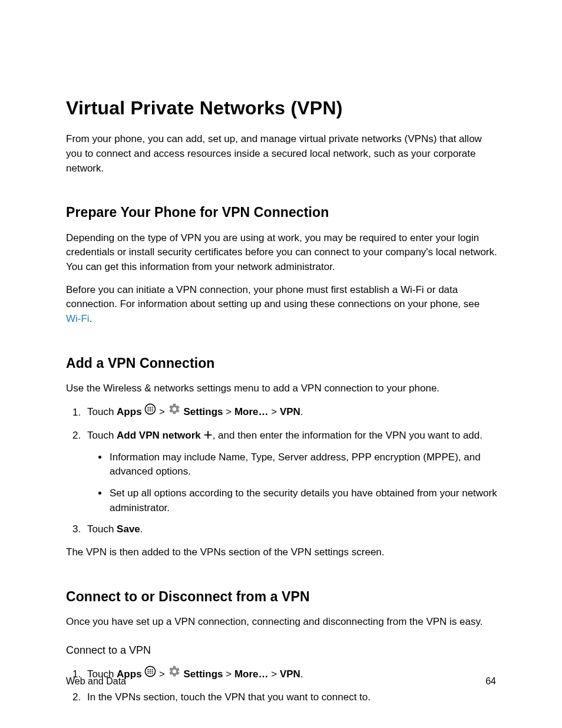 The image size is (562, 728). Describe the element at coordinates (202, 413) in the screenshot. I see `label-settings: Settings` at that location.